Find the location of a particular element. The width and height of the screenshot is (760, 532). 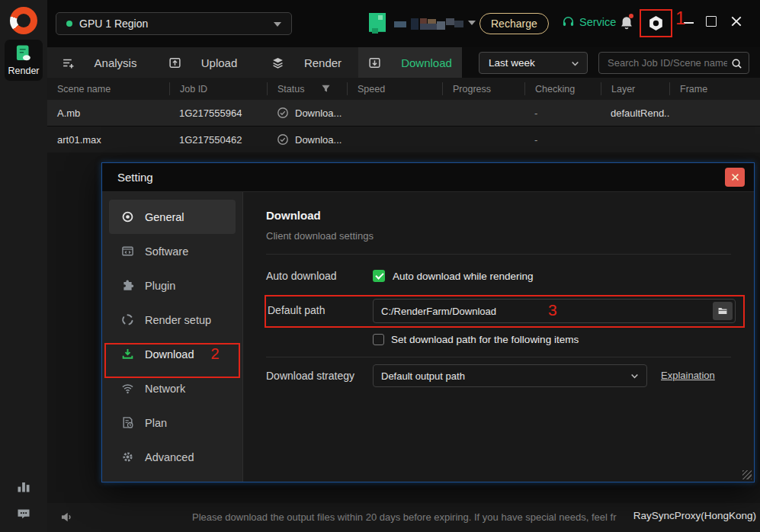

resize-grip is located at coordinates (747, 475).